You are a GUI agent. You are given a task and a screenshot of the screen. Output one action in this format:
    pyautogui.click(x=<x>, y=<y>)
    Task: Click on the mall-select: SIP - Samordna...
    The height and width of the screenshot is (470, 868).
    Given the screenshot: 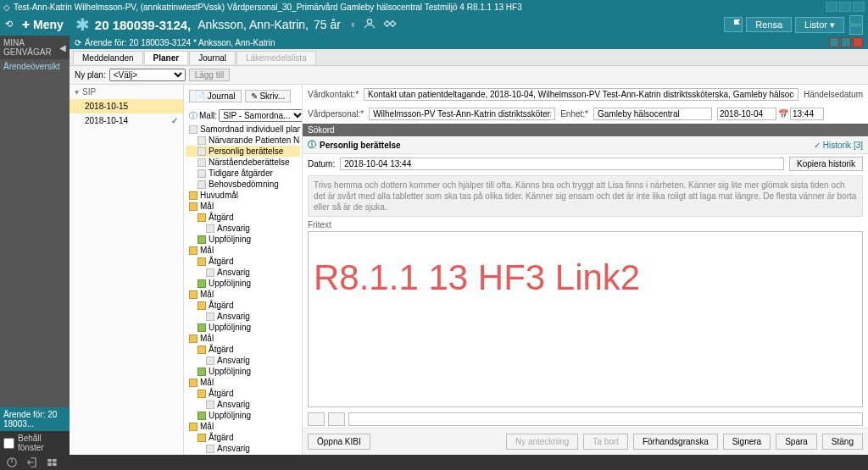 What is the action you would take?
    pyautogui.click(x=261, y=115)
    